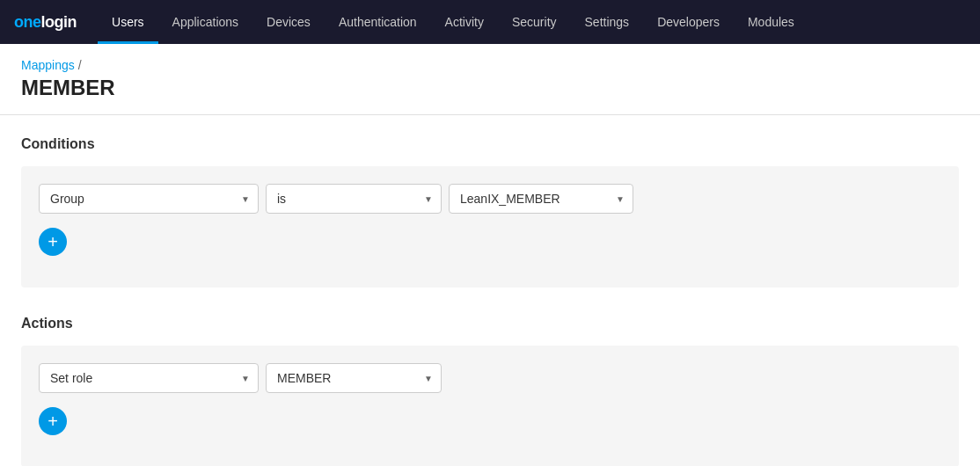  What do you see at coordinates (541, 199) in the screenshot?
I see `value-select-wrapper: LeanIX_MEMBER` at bounding box center [541, 199].